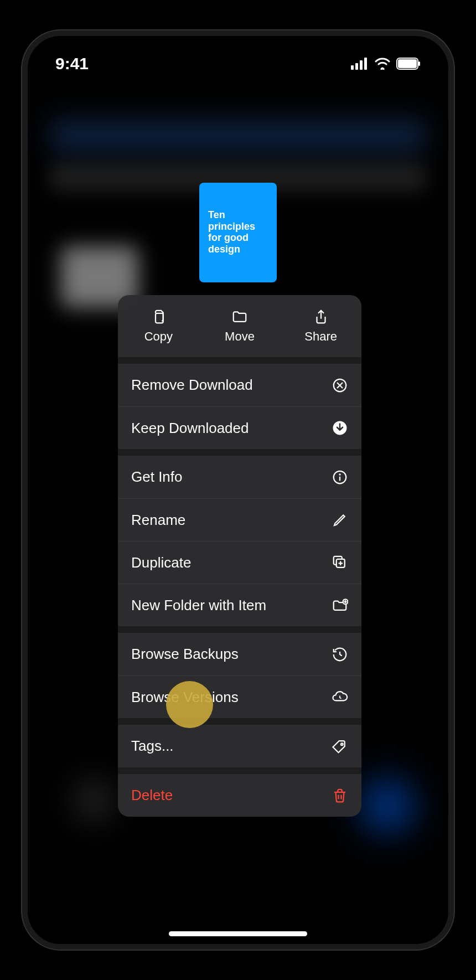 This screenshot has width=476, height=980. What do you see at coordinates (340, 654) in the screenshot?
I see `history-icon` at bounding box center [340, 654].